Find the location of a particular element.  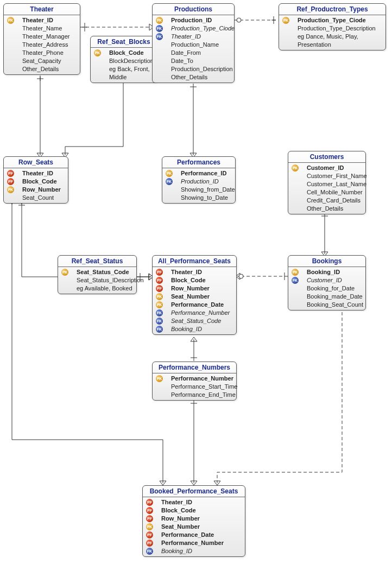

entity-title: Ref_Seat_Status is located at coordinates (97, 262).